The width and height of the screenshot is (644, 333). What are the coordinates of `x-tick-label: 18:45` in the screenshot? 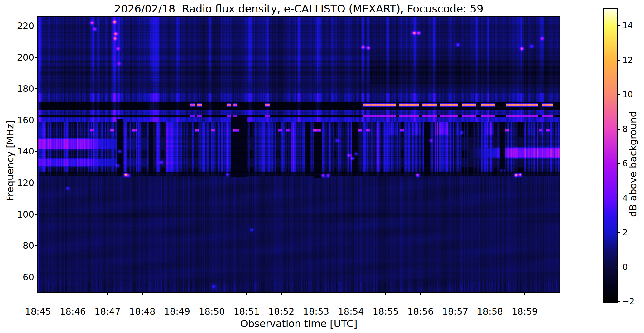 It's located at (38, 311).